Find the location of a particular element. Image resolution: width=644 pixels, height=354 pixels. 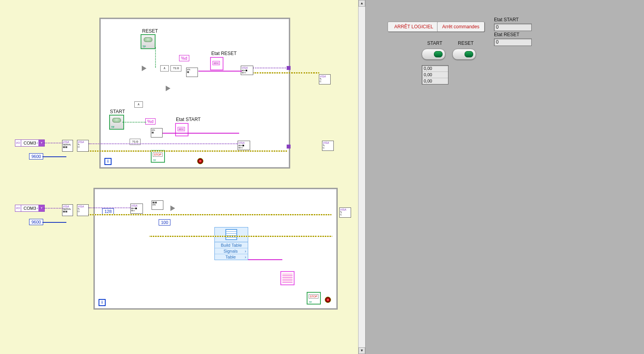

visa-read: VISAabc◼R▭ is located at coordinates (137, 209).